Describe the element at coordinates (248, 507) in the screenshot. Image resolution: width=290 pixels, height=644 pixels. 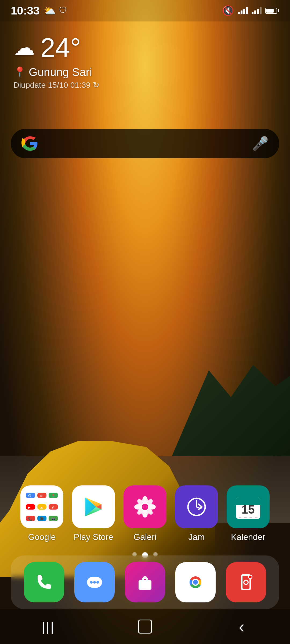
I see `kalender-logo: 15` at that location.